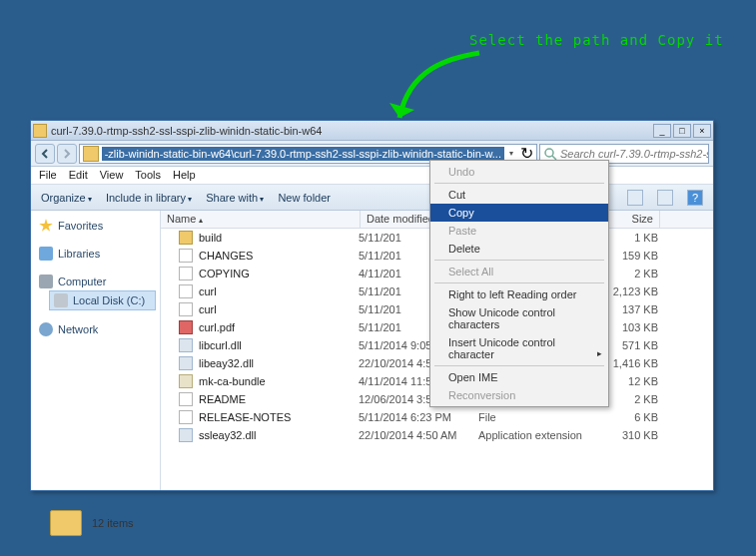 Image resolution: width=756 pixels, height=556 pixels. I want to click on title-bar: curl-7.39.0-rtmp-ssh2-ssl-sspi-zlib-wini…, so click(372, 131).